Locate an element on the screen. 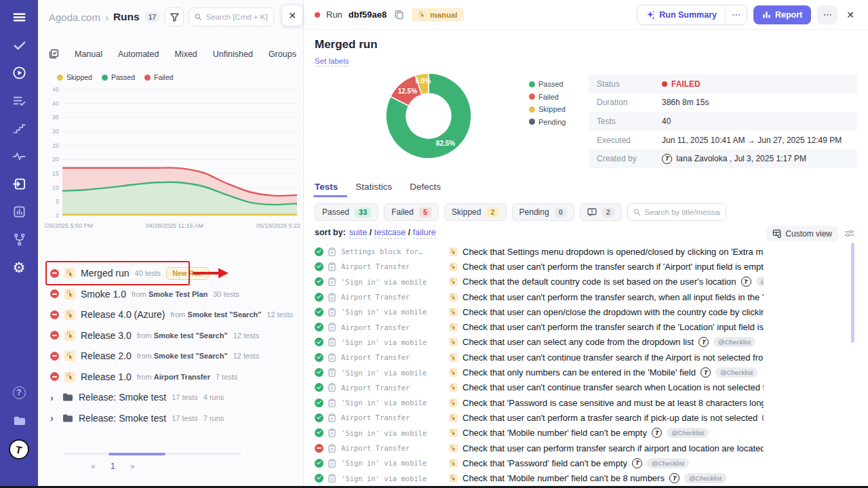  milestones-icon is located at coordinates (19, 128).